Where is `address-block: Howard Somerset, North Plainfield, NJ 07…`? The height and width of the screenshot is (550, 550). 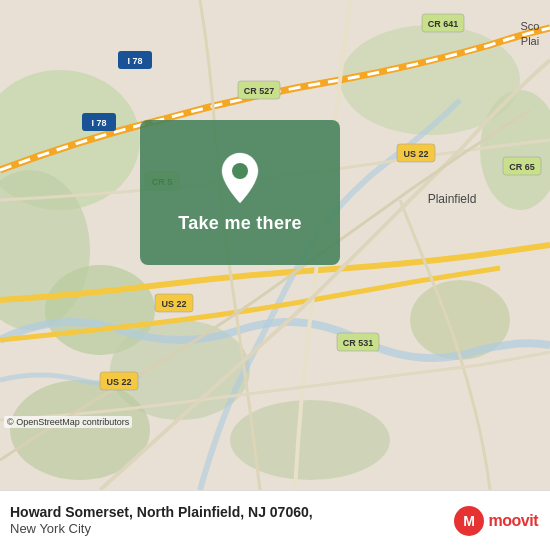 address-block: Howard Somerset, North Plainfield, NJ 07… is located at coordinates (232, 520).